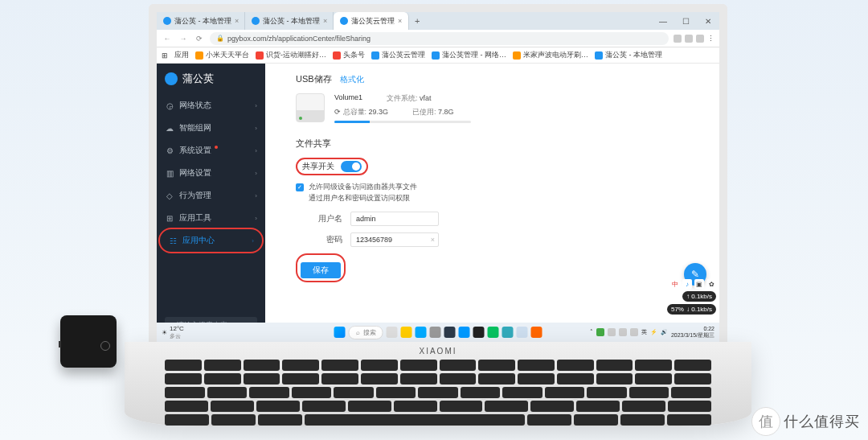 This screenshot has height=440, width=868. Describe the element at coordinates (371, 21) in the screenshot. I see `browser-tab-active: 蒲公英云管理 ×` at that location.